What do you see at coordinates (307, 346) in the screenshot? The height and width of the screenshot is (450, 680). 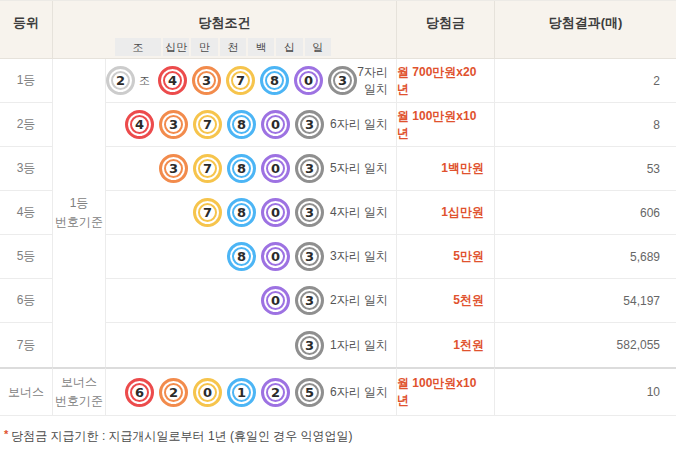 I see `winning-number-balls: 3` at bounding box center [307, 346].